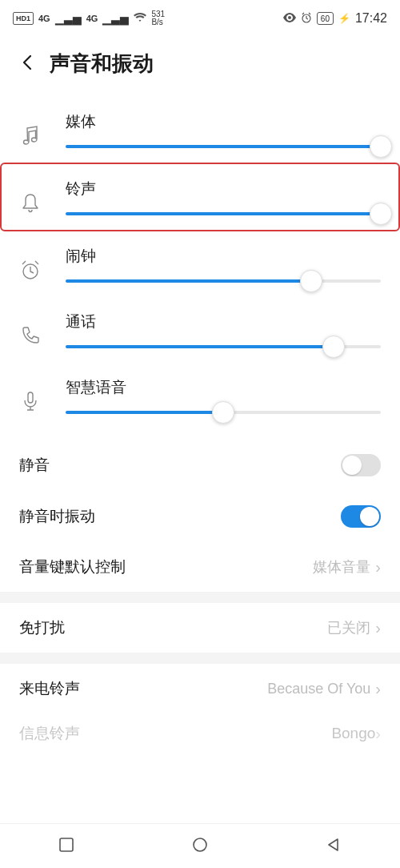 The height and width of the screenshot is (868, 400). Describe the element at coordinates (318, 689) in the screenshot. I see `list-value: Because Of You` at that location.